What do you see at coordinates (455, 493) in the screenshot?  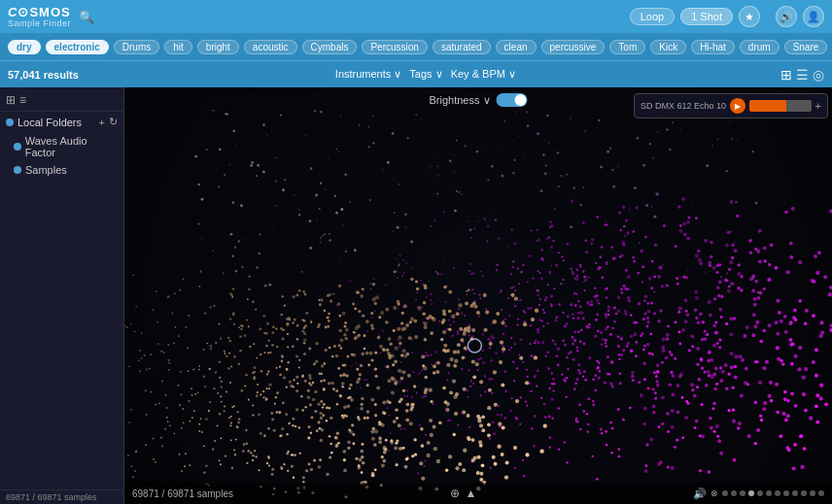 I see `bottom-center-icon1: ⊕` at bounding box center [455, 493].